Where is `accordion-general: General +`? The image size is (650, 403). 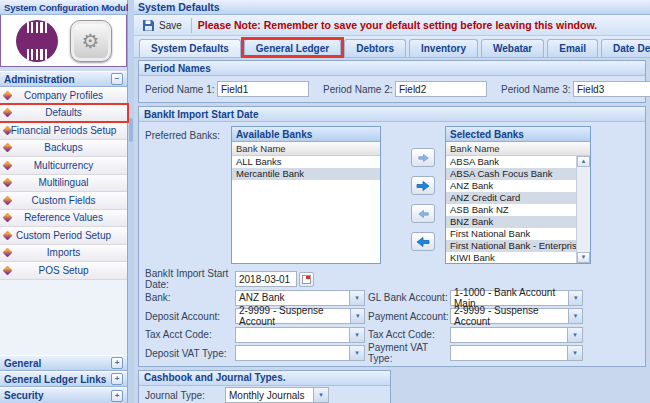
accordion-general: General + is located at coordinates (64, 363).